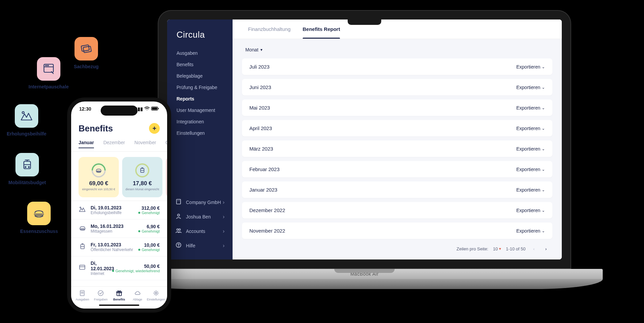 Image resolution: width=644 pixels, height=323 pixels. Describe the element at coordinates (200, 231) in the screenshot. I see `sidebar-footer-accounts: Accounts›` at that location.